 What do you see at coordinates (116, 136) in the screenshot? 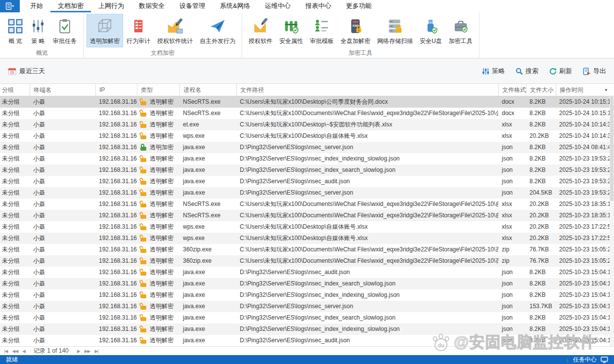
I see `cell-ip: 192.168.31.16` at bounding box center [116, 136].